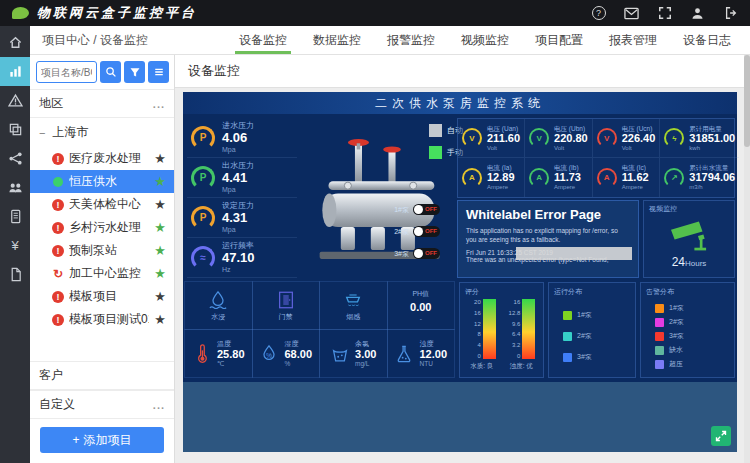  I want to click on section-customer: 客户, so click(102, 376).